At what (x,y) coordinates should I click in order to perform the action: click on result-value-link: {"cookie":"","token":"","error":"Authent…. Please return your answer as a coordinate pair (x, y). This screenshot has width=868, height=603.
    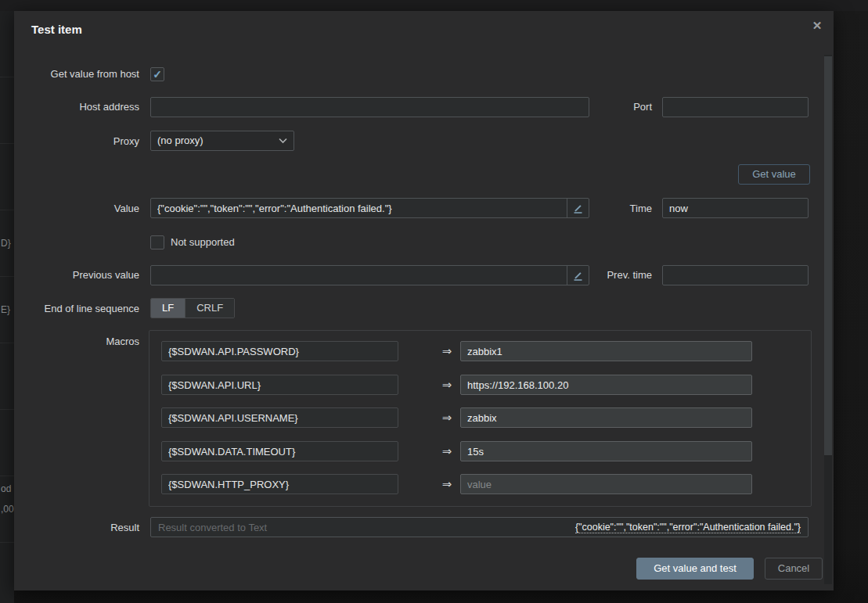
    Looking at the image, I should click on (688, 527).